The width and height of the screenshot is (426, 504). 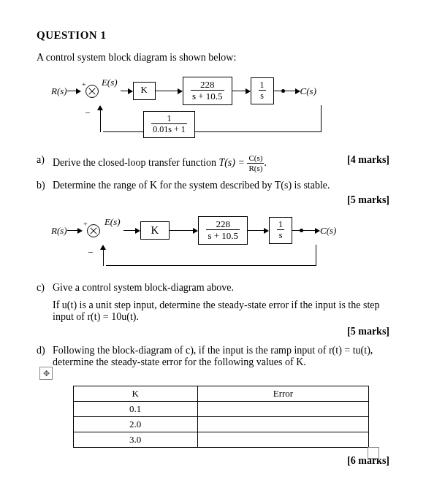 What do you see at coordinates (145, 91) in the screenshot?
I see `gain-K: K` at bounding box center [145, 91].